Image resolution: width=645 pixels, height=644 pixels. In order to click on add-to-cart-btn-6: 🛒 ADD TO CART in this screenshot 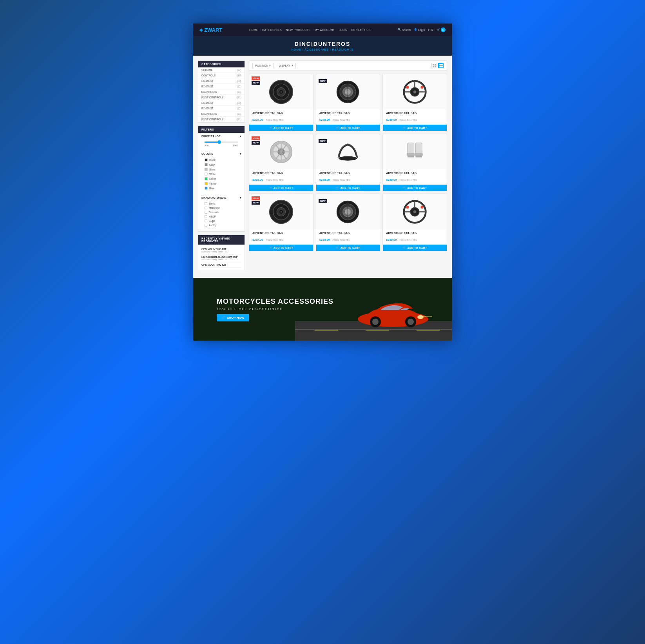, I will do `click(415, 188)`.